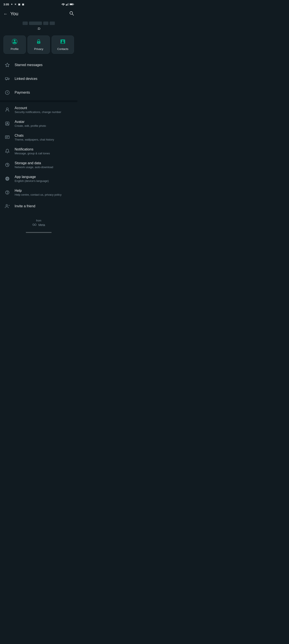 This screenshot has height=644, width=289. Describe the element at coordinates (39, 222) in the screenshot. I see `footer: from Meta` at that location.